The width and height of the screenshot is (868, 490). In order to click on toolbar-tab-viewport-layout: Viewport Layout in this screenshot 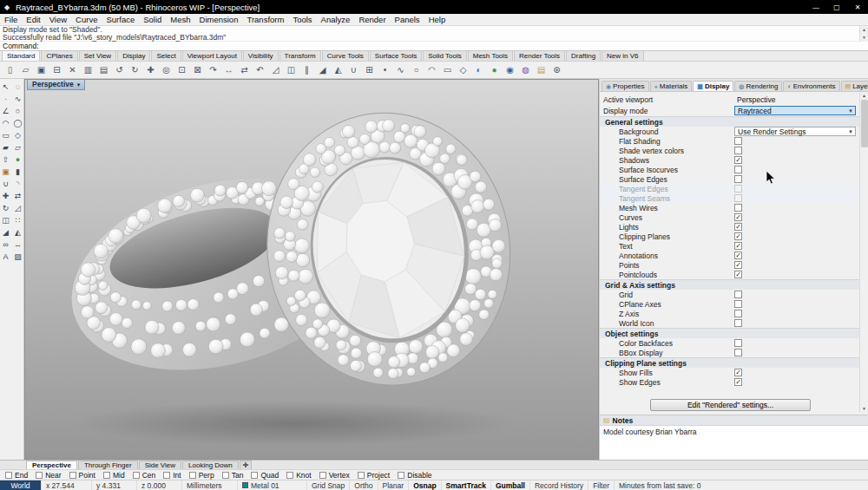, I will do `click(212, 56)`.